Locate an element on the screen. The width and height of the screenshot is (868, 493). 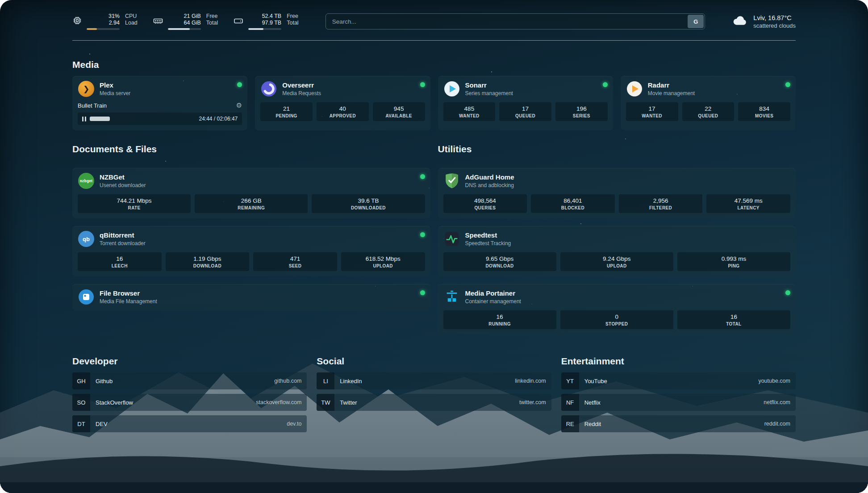
stat-value: 0.993 ms is located at coordinates (734, 259).